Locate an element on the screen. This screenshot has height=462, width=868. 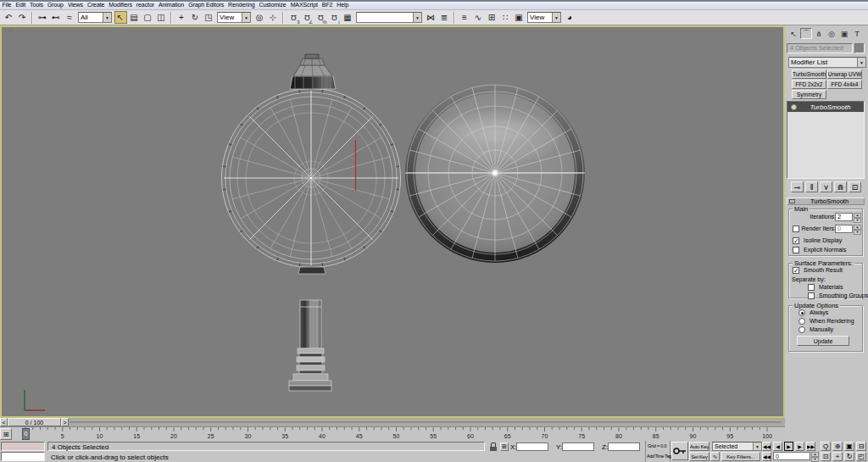
material-editor-icon: ∷ is located at coordinates (505, 17).